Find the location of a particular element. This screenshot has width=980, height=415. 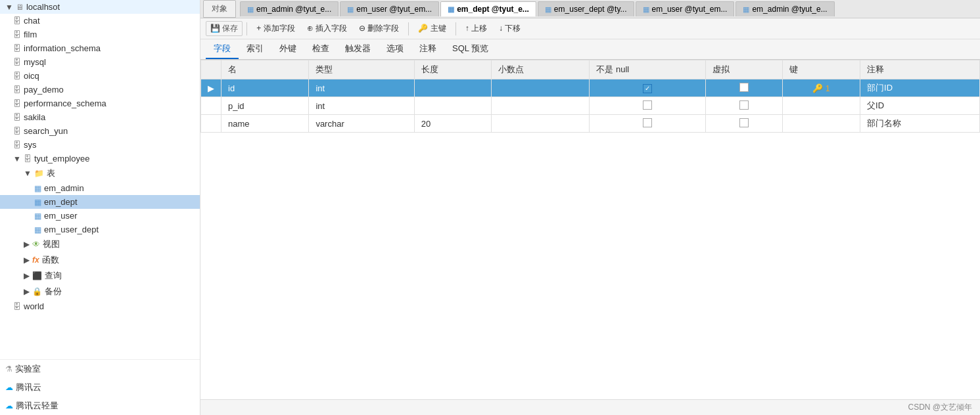

sidebar-item-em-user-dept: ▦ em_user_dept is located at coordinates (100, 230).